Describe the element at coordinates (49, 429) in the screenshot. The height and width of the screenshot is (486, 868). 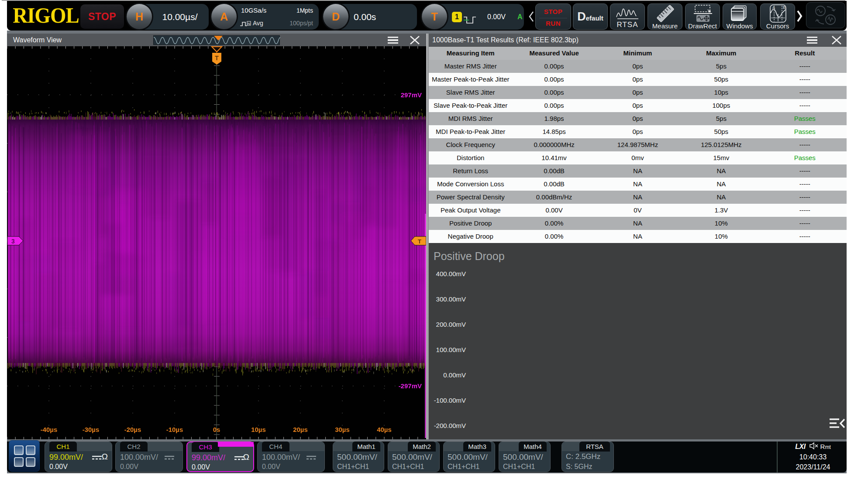
I see `svg-text: -40µs` at that location.